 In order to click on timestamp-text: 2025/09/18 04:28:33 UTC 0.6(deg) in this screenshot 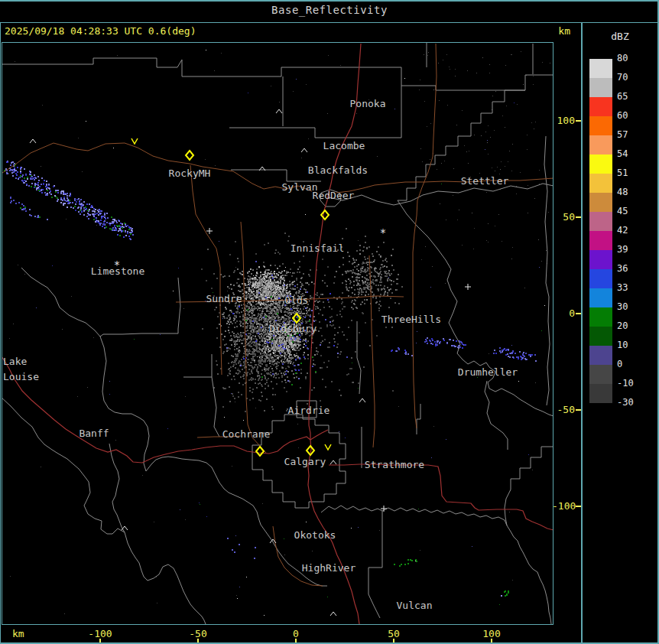, I will do `click(100, 31)`.